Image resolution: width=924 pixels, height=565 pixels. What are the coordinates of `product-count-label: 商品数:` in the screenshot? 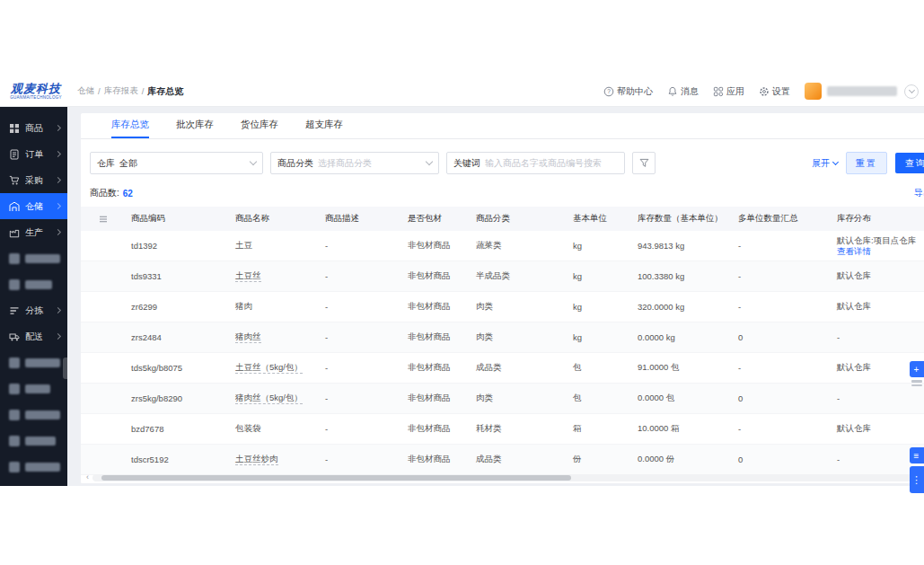 It's located at (104, 193).